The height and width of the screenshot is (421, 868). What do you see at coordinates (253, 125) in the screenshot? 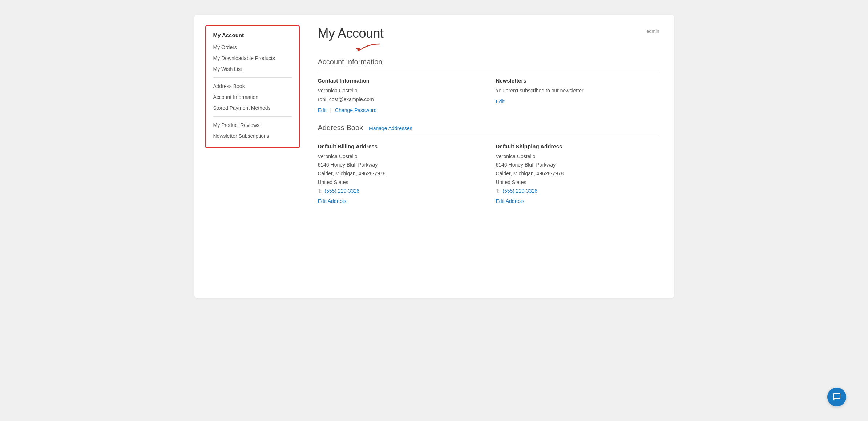
I see `sidebar-item-my-product-reviews: My Product Reviews` at bounding box center [253, 125].